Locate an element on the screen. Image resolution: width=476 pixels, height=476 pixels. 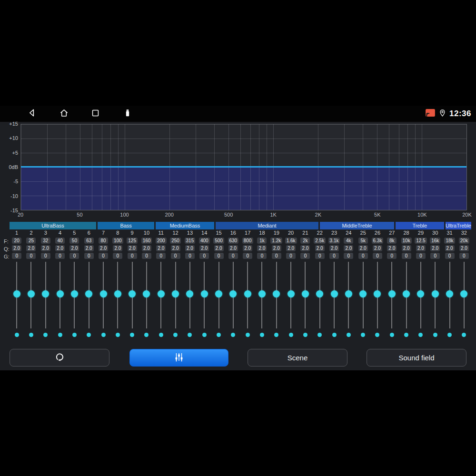
band-frequency-value: 8k is located at coordinates (392, 241).